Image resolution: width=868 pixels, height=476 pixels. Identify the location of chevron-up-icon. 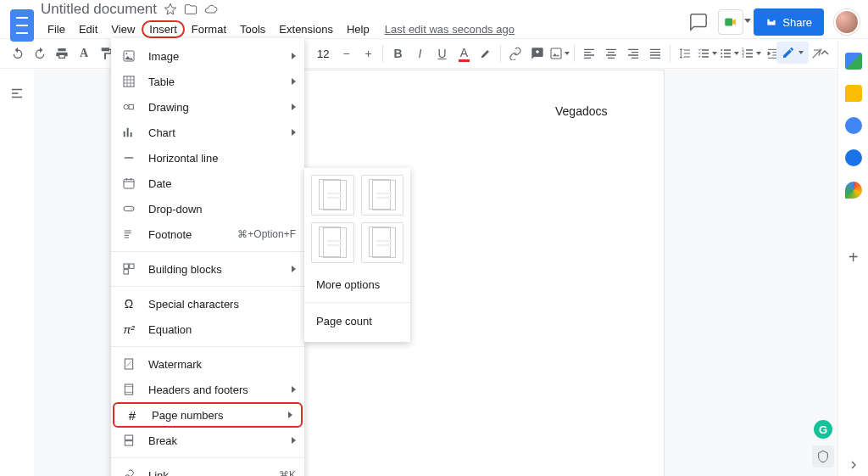
(825, 53).